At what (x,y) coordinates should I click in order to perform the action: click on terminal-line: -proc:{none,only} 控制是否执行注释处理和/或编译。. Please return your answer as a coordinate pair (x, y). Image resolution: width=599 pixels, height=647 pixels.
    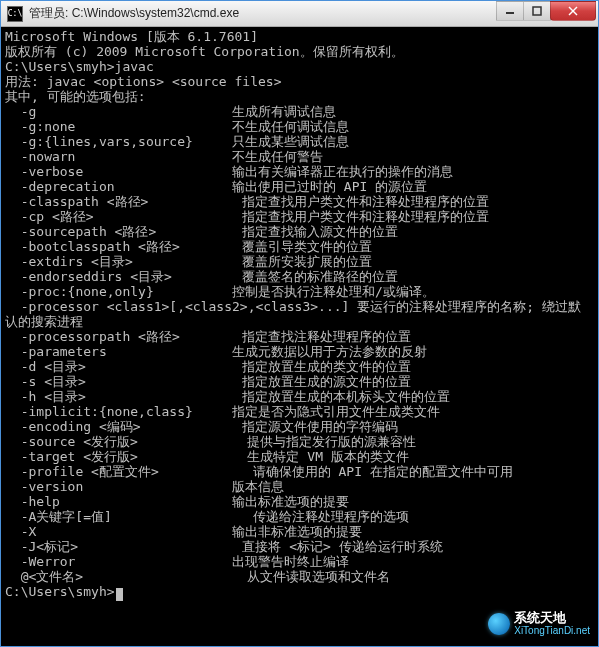
    Looking at the image, I should click on (300, 292).